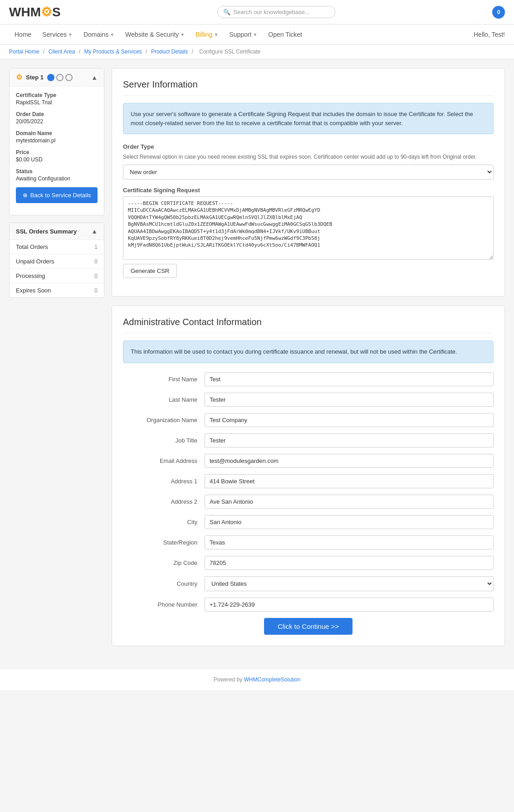 Image resolution: width=514 pixels, height=812 pixels. Describe the element at coordinates (57, 141) in the screenshot. I see `step-card: ⚙ Step 1 ▲ Certificate Type RapidSSL Tri…` at that location.